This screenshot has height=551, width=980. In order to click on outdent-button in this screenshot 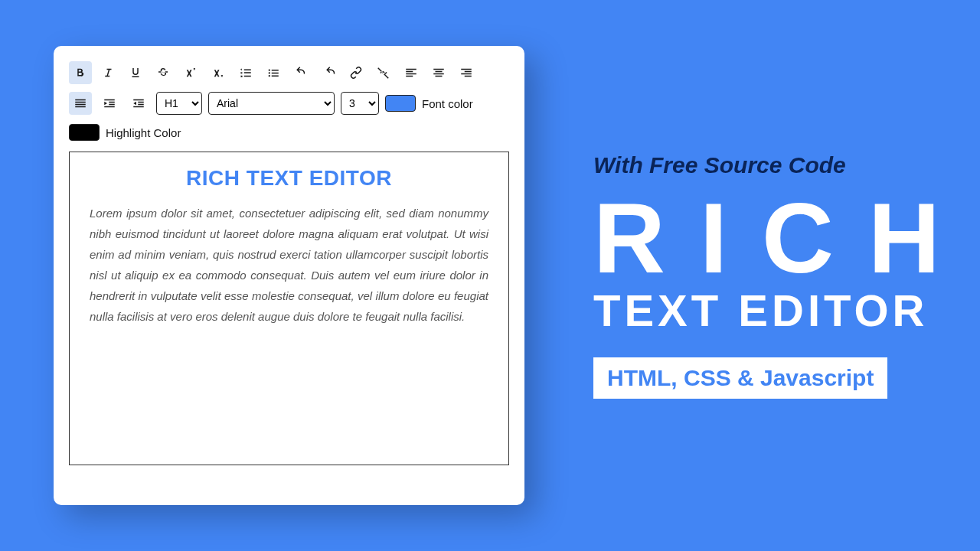, I will do `click(139, 103)`.